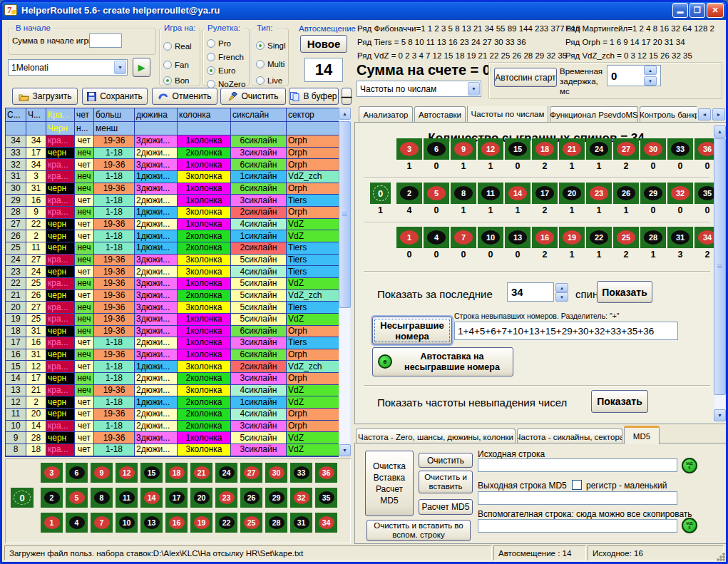  I want to click on tabs-scroll-right-icon: ►, so click(719, 114).